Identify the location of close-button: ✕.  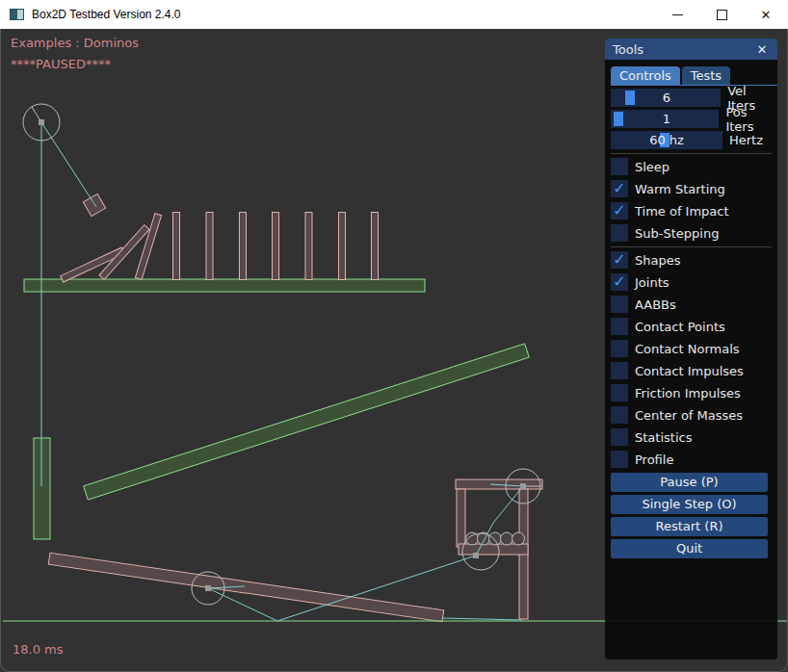
(766, 14).